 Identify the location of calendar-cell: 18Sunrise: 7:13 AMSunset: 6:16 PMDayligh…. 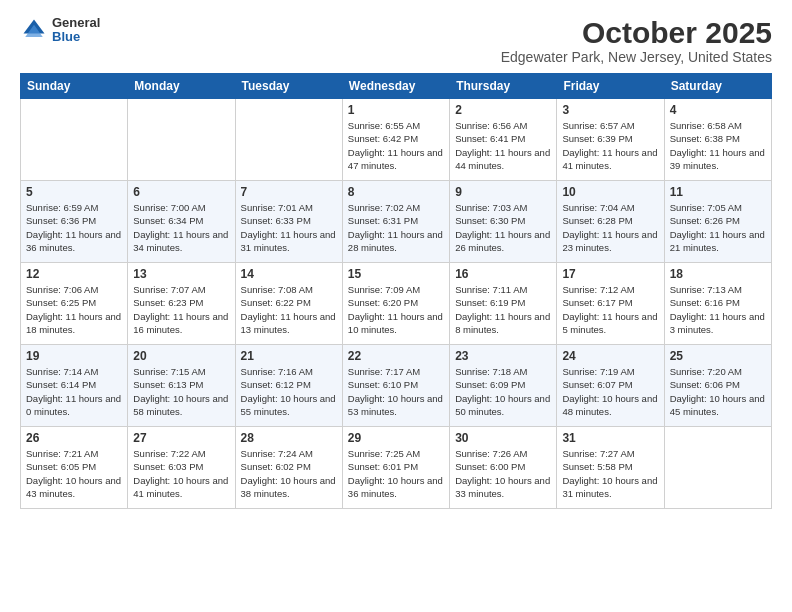
(718, 304).